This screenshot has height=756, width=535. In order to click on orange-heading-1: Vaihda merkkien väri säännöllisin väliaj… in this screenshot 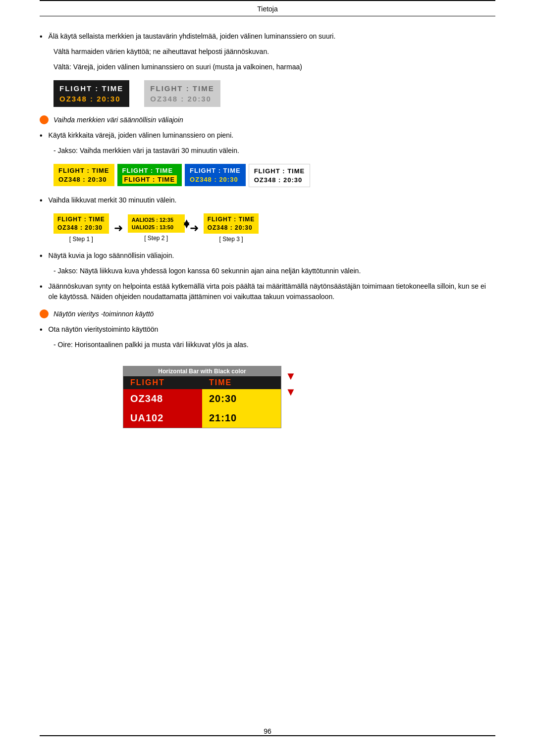, I will do `click(268, 120)`.